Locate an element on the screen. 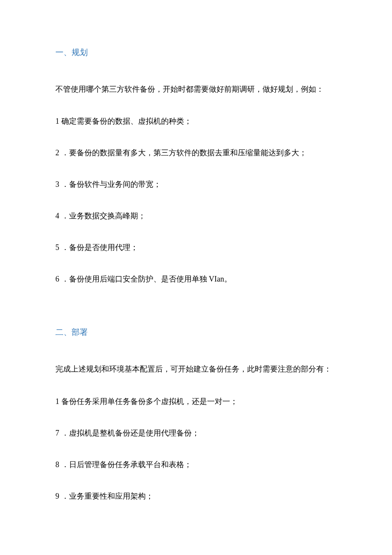 Image resolution: width=392 pixels, height=555 pixels. section-1-heading: 一、规划 is located at coordinates (196, 52).